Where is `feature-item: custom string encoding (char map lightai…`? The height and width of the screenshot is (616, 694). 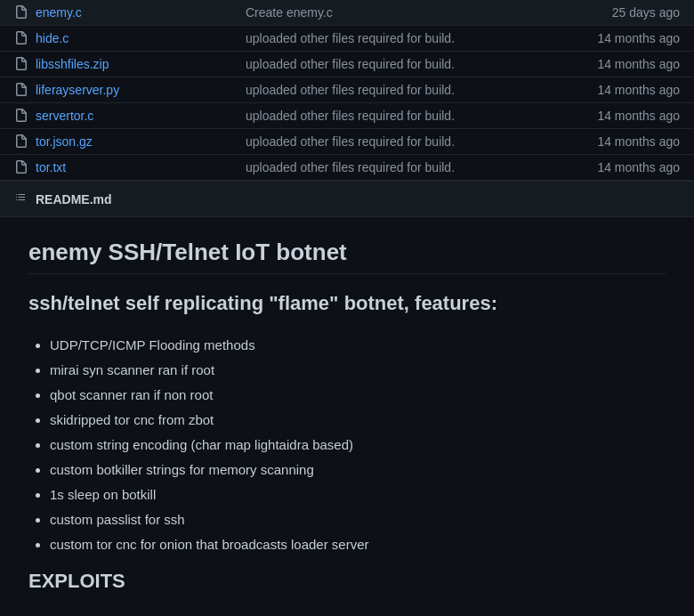 feature-item: custom string encoding (char map lightai… is located at coordinates (358, 445).